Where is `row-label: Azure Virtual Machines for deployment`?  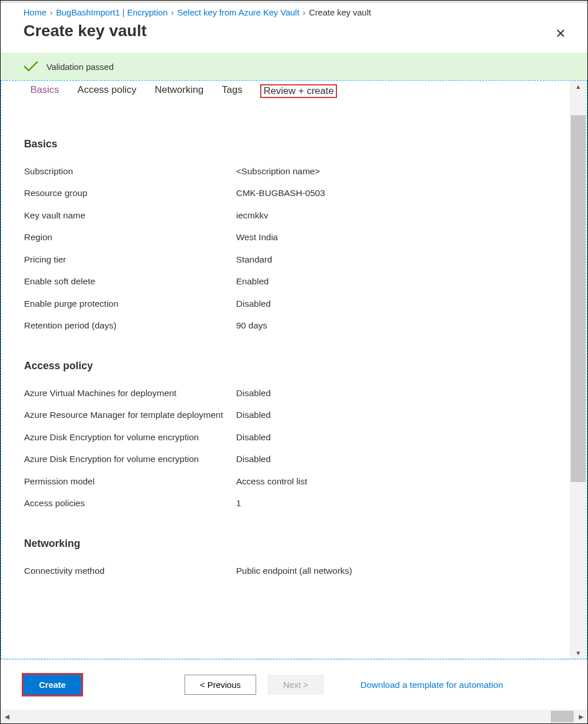 row-label: Azure Virtual Machines for deployment is located at coordinates (130, 393).